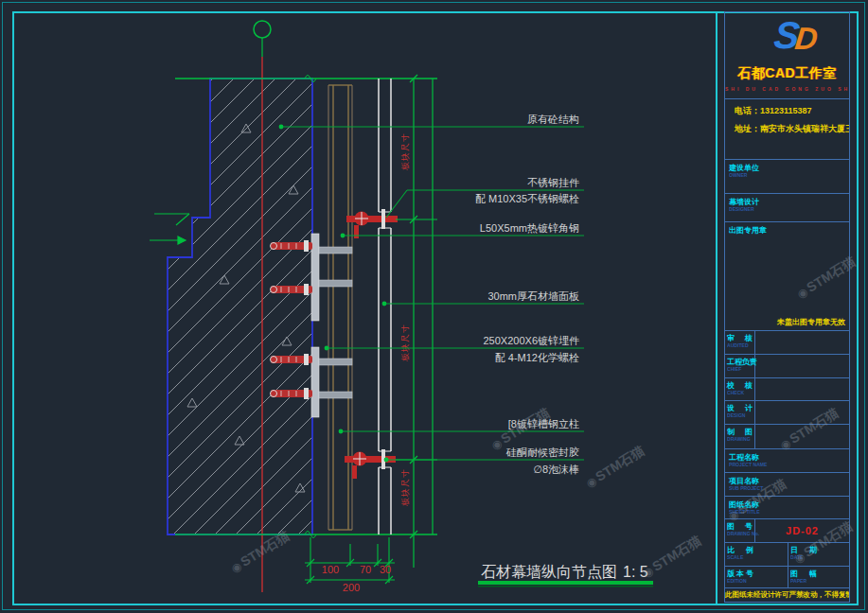 This screenshot has height=613, width=868. I want to click on title-block: S D 石都CAD工作室 SHI DU CAD GONG ZUO SHI 电话：…, so click(788, 306).